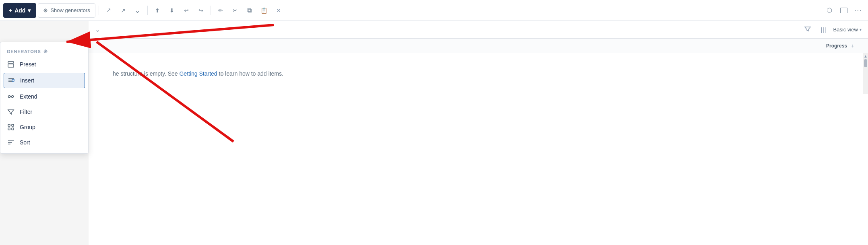 The image size is (868, 245). What do you see at coordinates (235, 10) in the screenshot?
I see `cut-icon: ✂` at bounding box center [235, 10].